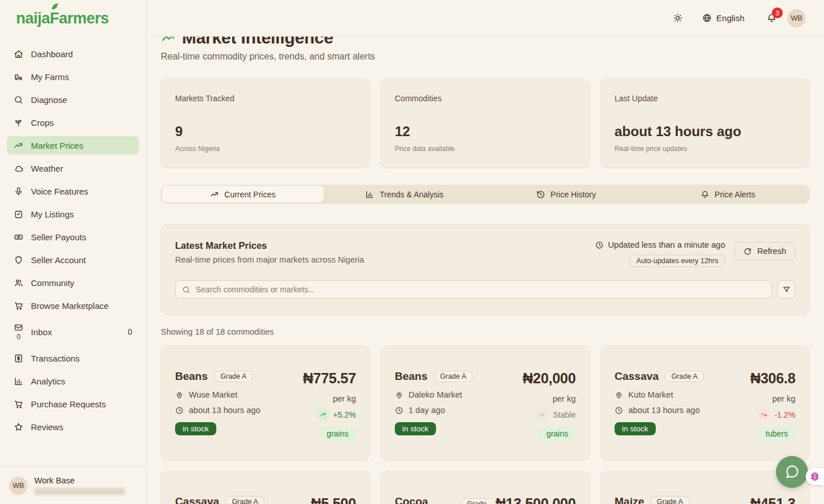  What do you see at coordinates (243, 195) in the screenshot?
I see `tab-current-prices: Current Prices` at bounding box center [243, 195].